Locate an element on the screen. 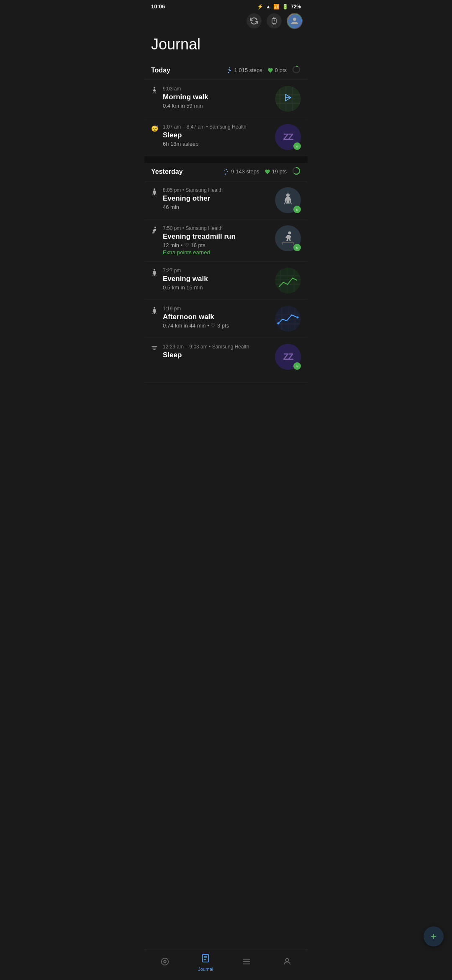 The width and height of the screenshot is (452, 980). evening-walk-detail: 0.5 km in 15 min is located at coordinates (216, 287).